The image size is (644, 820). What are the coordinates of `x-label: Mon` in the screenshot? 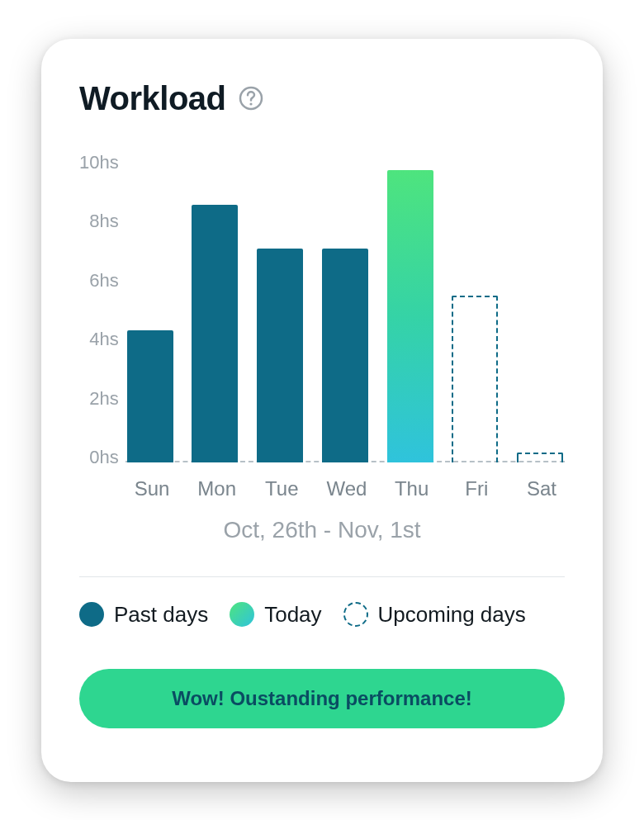 It's located at (217, 489).